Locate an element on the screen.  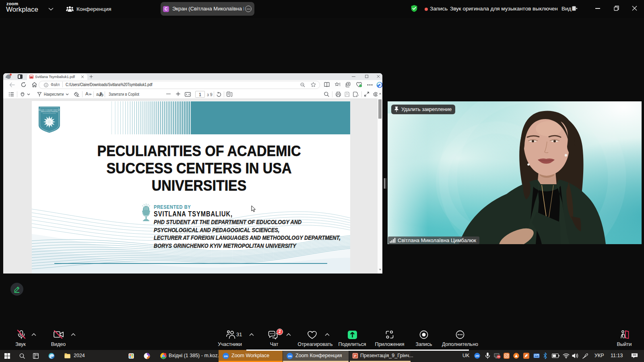
svg-text: ІМЕНІ БОРИСА ГРІНЧЕНКА is located at coordinates (50, 112).